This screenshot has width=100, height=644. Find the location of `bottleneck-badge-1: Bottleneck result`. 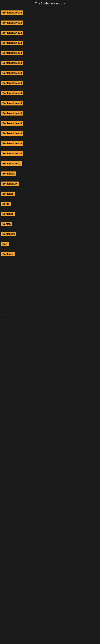

bottleneck-badge-1: Bottleneck result is located at coordinates (12, 13).